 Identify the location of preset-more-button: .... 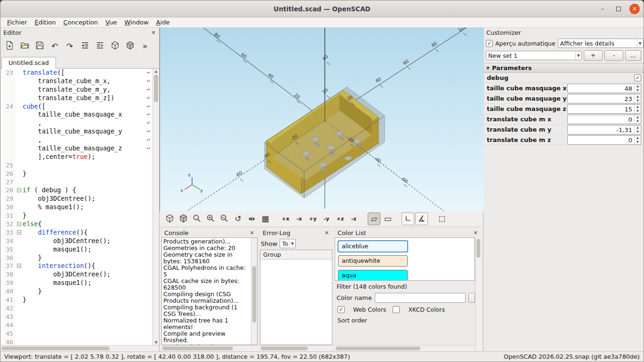
(633, 55).